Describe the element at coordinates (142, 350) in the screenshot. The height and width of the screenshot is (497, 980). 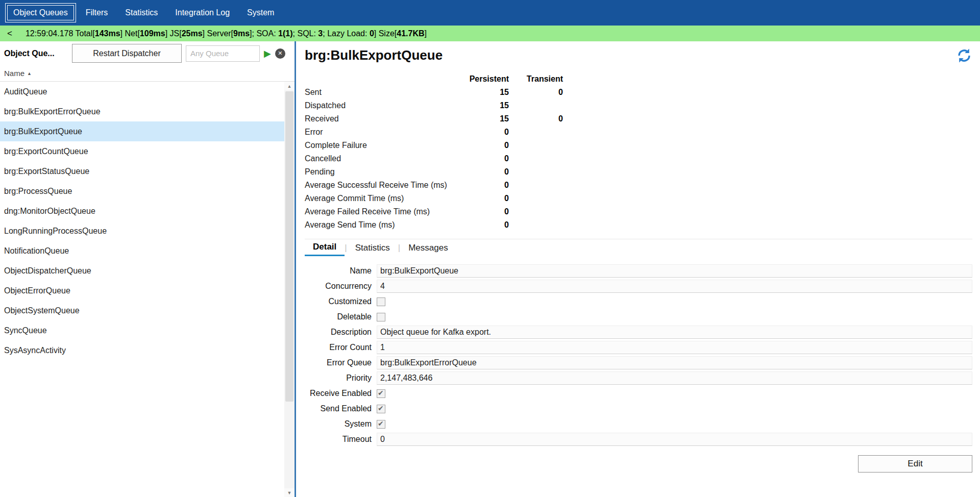
I see `queue-item: SysAsyncActivity` at that location.